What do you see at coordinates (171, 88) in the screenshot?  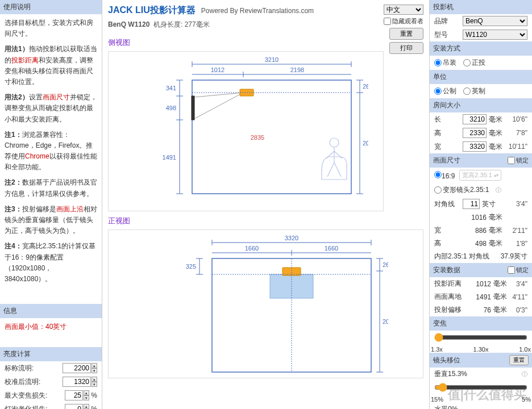 I see `svg-text: 341` at bounding box center [171, 88].